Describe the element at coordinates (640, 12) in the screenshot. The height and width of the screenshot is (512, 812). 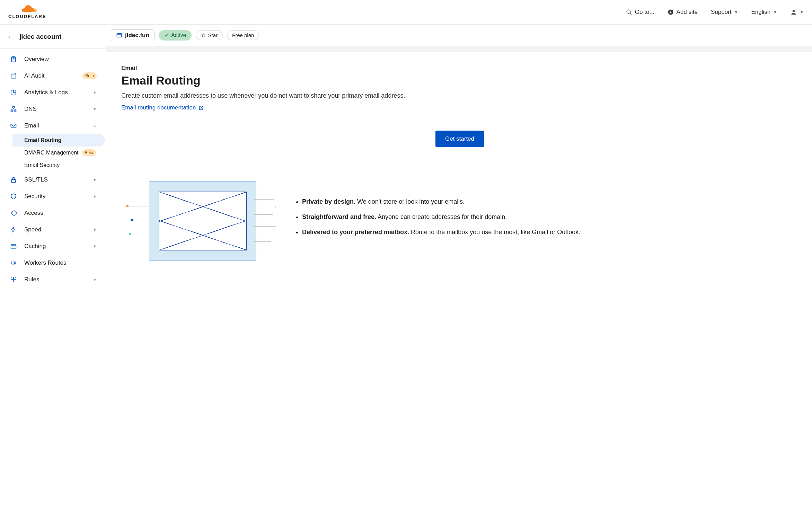
I see `goto-search: Go to...` at that location.